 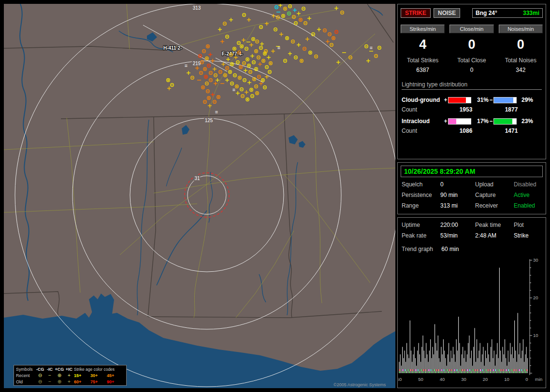 I want to click on close-per-min-button: Close/min, so click(x=472, y=29).